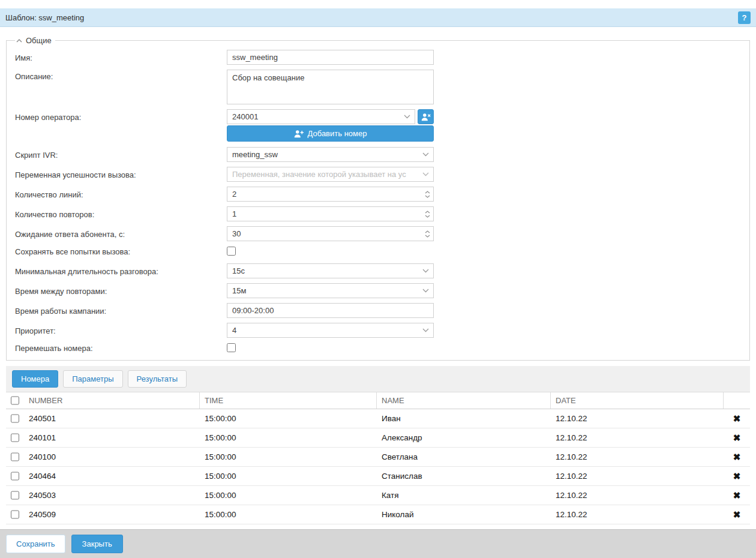  What do you see at coordinates (112, 496) in the screenshot?
I see `cell-number: 240503` at bounding box center [112, 496].